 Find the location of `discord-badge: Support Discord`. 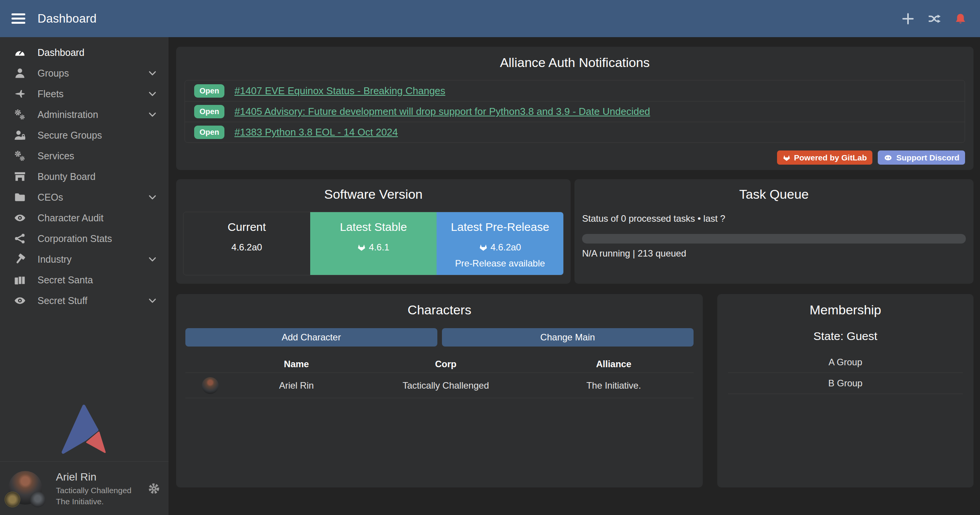

discord-badge: Support Discord is located at coordinates (921, 158).